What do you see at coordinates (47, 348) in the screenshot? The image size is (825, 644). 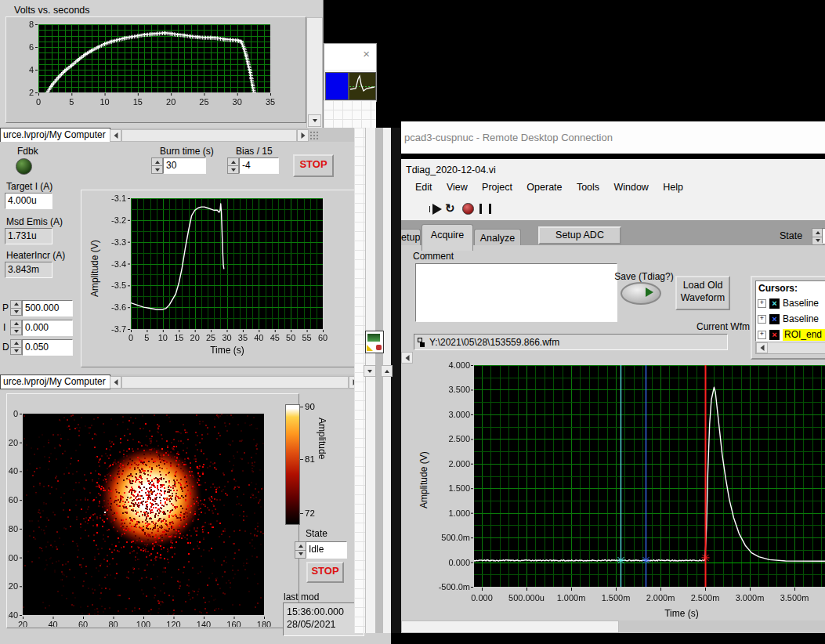 I see `pid-d-field: 0.050` at bounding box center [47, 348].